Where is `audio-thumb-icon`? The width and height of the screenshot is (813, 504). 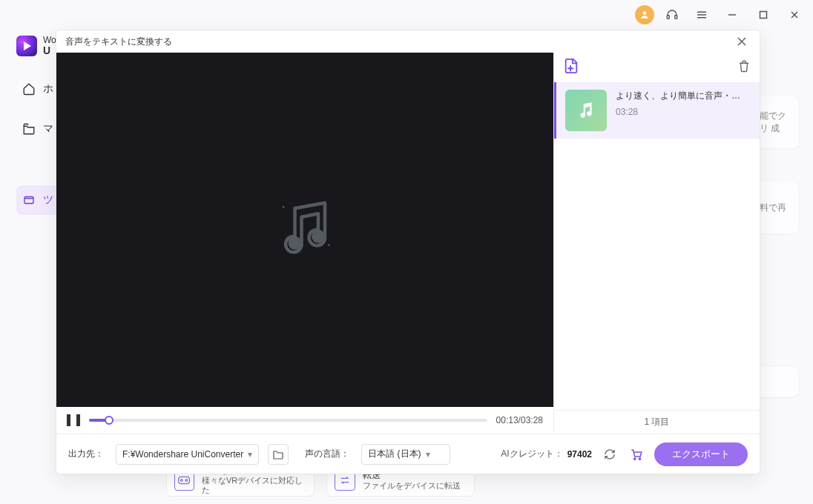
audio-thumb-icon is located at coordinates (586, 110).